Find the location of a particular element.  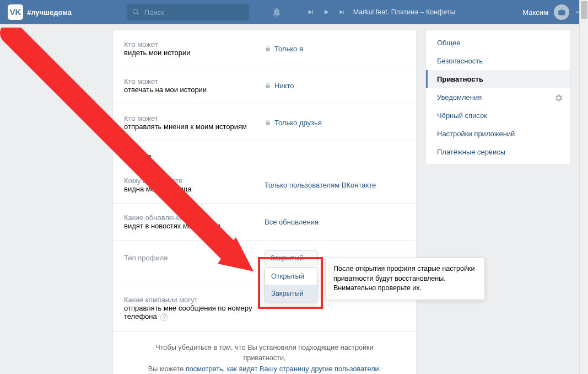

search-icon is located at coordinates (136, 12).